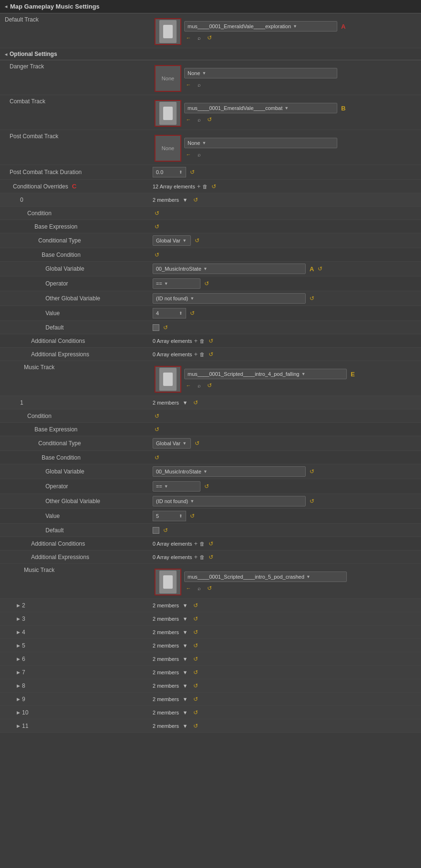 The image size is (421, 868). Describe the element at coordinates (156, 328) in the screenshot. I see `item-0-default-checkbox` at that location.